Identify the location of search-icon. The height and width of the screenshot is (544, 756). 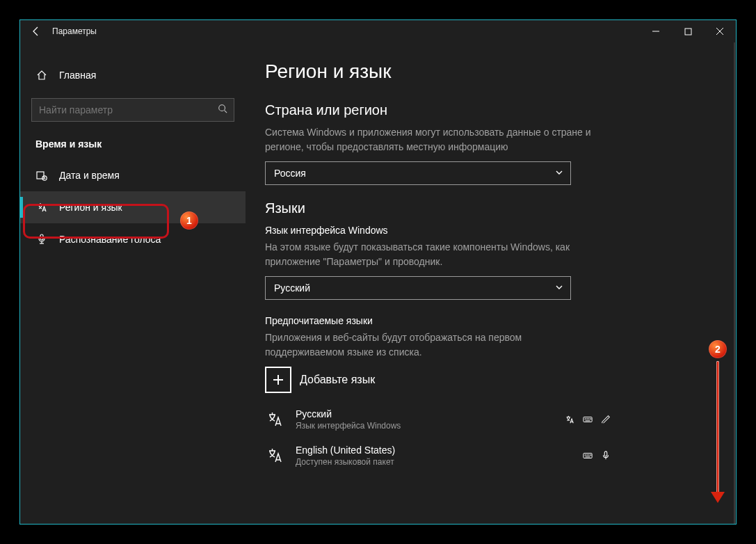
(223, 110).